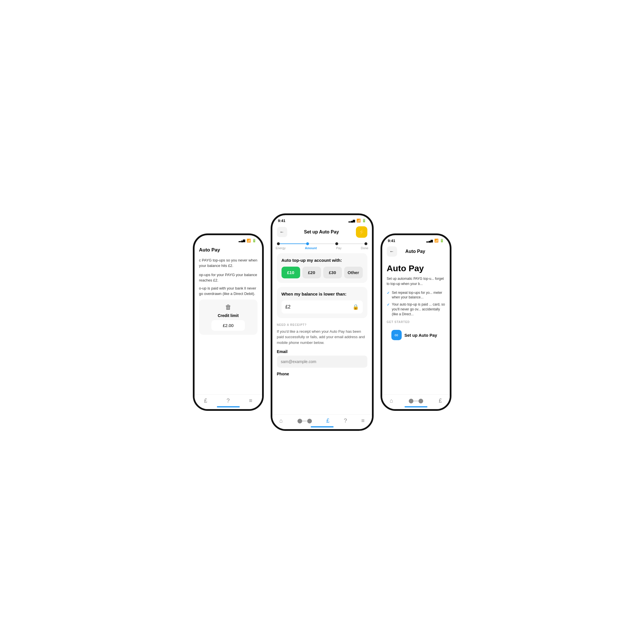 The height and width of the screenshot is (644, 644). Describe the element at coordinates (242, 241) in the screenshot. I see `signal-icon: ▂▄▆` at that location.